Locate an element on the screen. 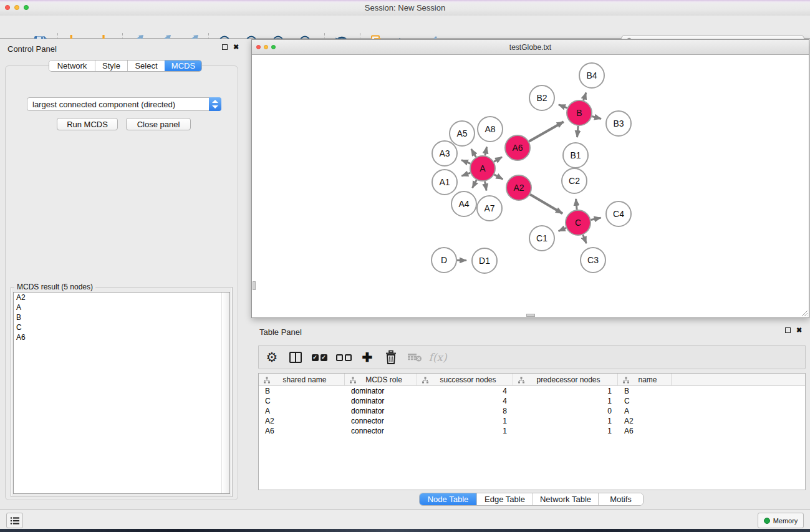  table-row: Adominator80A is located at coordinates (532, 411).